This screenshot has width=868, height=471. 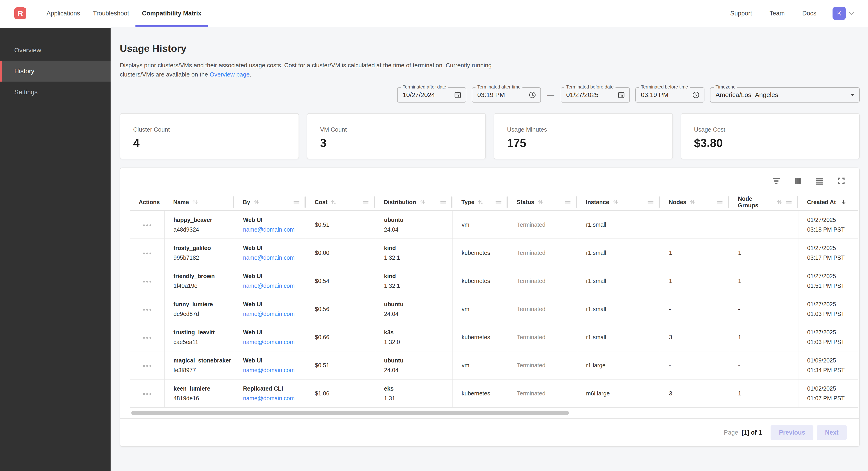 I want to click on terminated-after-time-field: Terminated after time 03:19 PM, so click(x=506, y=95).